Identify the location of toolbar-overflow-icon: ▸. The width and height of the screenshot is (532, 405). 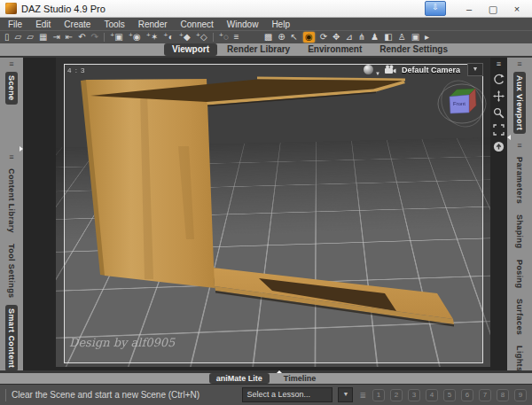
(427, 37).